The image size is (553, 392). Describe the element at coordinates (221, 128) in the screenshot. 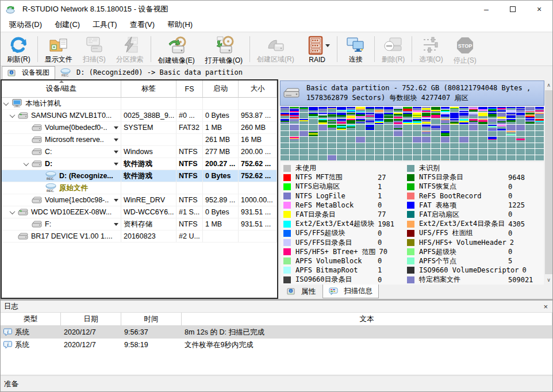

I see `cell-start: 1 MB` at that location.